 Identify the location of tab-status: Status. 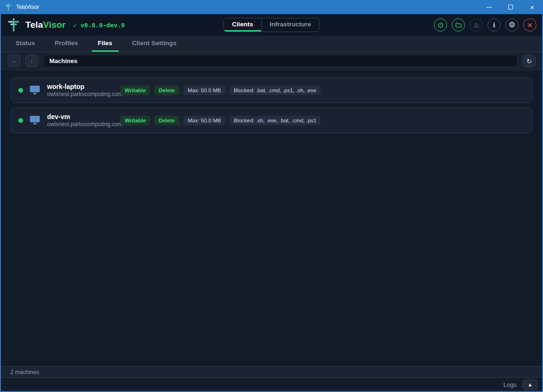
(25, 44).